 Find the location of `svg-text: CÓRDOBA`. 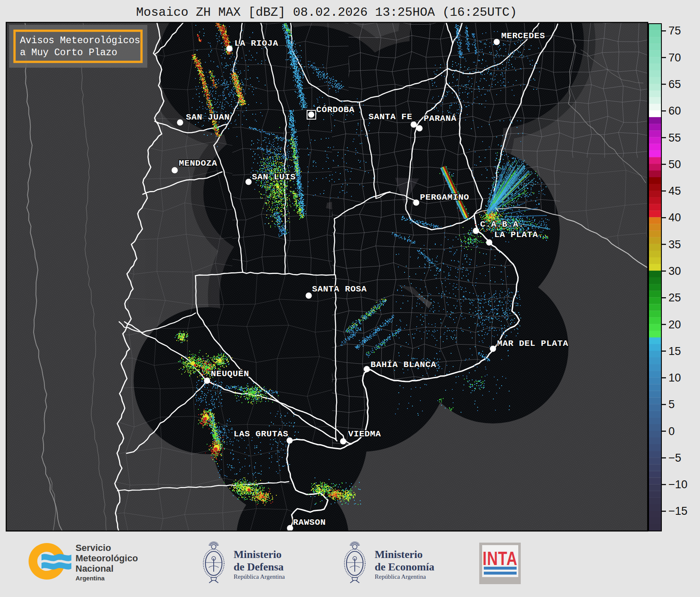

svg-text: CÓRDOBA is located at coordinates (335, 110).